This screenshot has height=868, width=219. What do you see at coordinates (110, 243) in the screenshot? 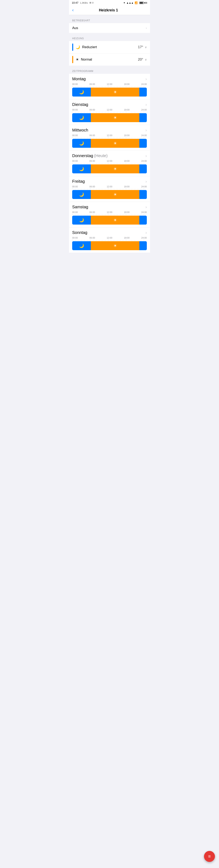
I see `timeline-sonntag: 00:0006:0012:0018:0024:00🌙☀` at bounding box center [110, 243].